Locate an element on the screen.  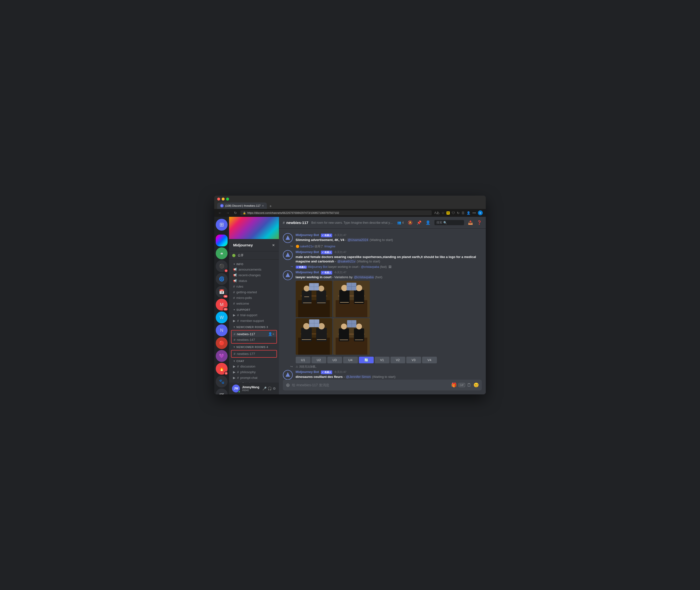
channel-status: 📢 status is located at coordinates (254, 281).